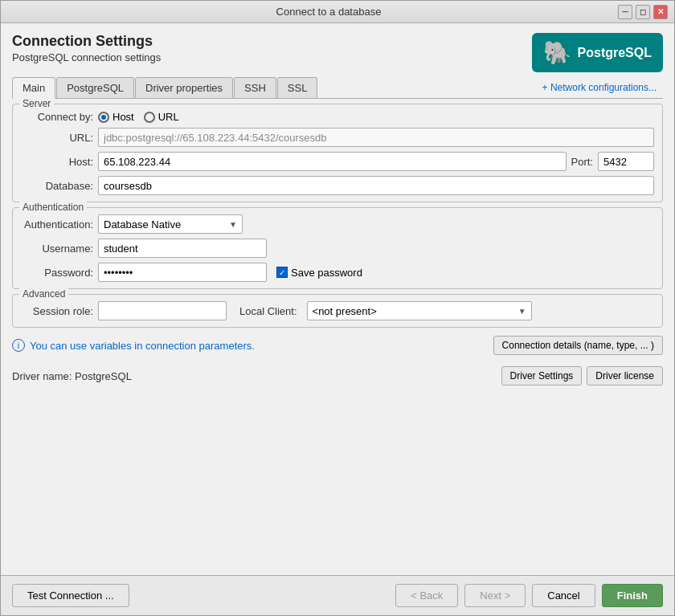 The width and height of the screenshot is (675, 616). Describe the element at coordinates (427, 596) in the screenshot. I see `back-button: < Back` at that location.